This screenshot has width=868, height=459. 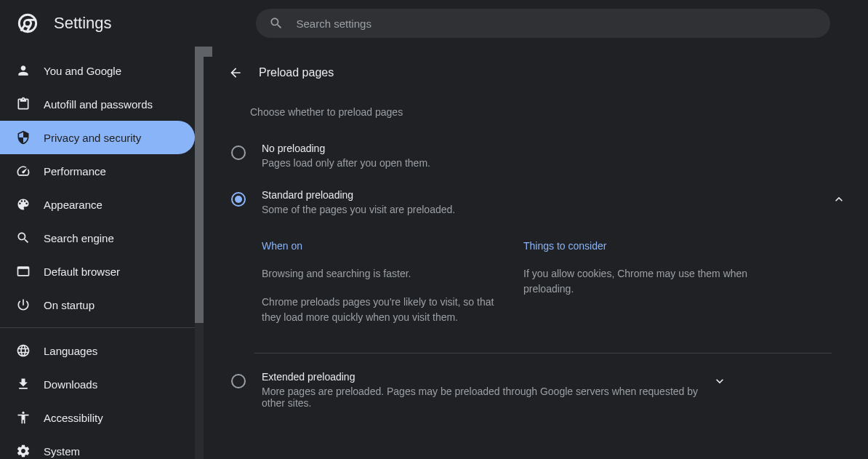 What do you see at coordinates (23, 171) in the screenshot?
I see `speedometer-icon` at bounding box center [23, 171].